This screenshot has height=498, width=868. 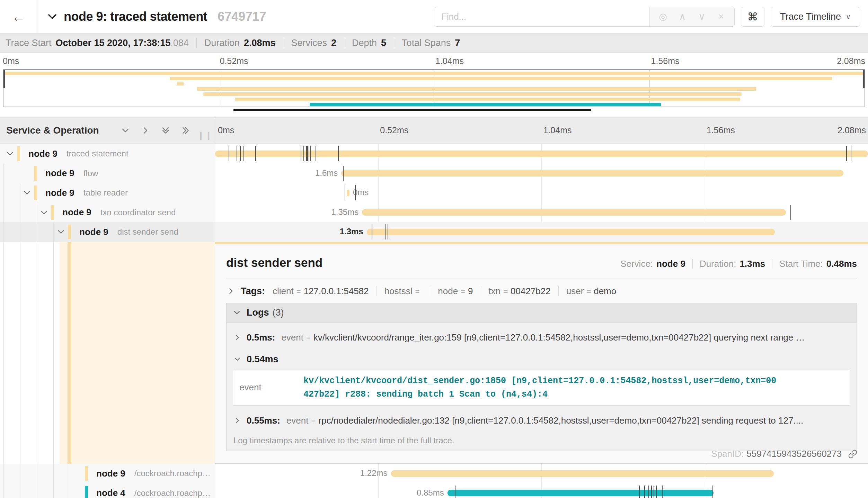 What do you see at coordinates (540, 381) in the screenshot?
I see `event-value-line: kv/kvclient/kvcoord/dist_sender.go:1850 …` at bounding box center [540, 381].